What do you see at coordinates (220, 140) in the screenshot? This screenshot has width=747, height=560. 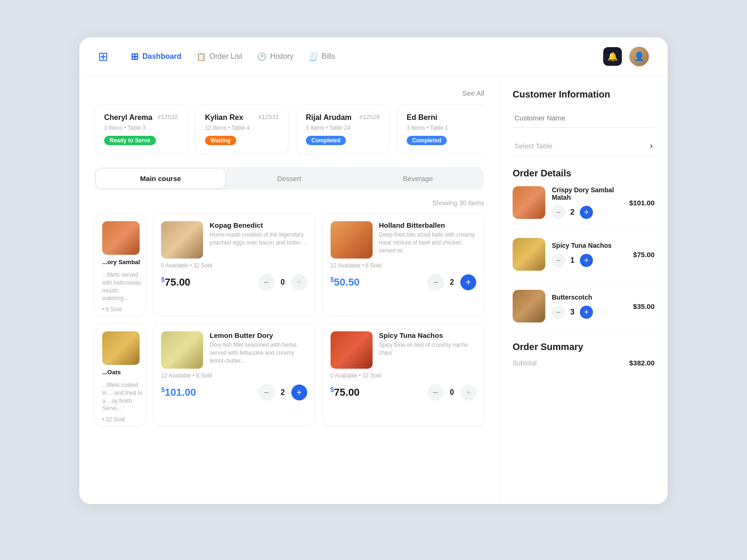 I see `order-badge-1: Waiting` at bounding box center [220, 140].